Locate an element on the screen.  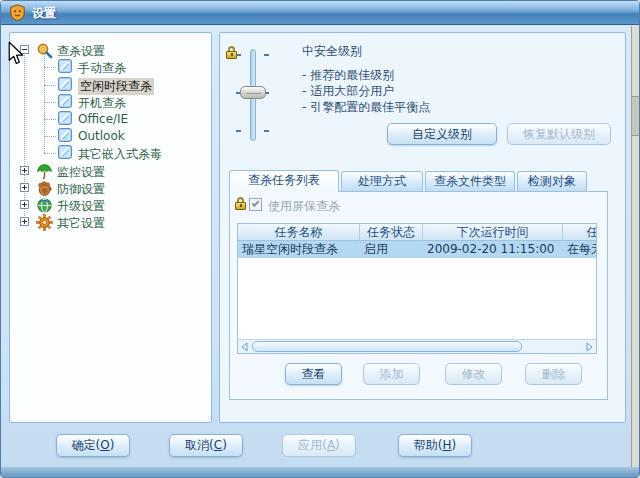
background-scrollbar is located at coordinates (636, 116).